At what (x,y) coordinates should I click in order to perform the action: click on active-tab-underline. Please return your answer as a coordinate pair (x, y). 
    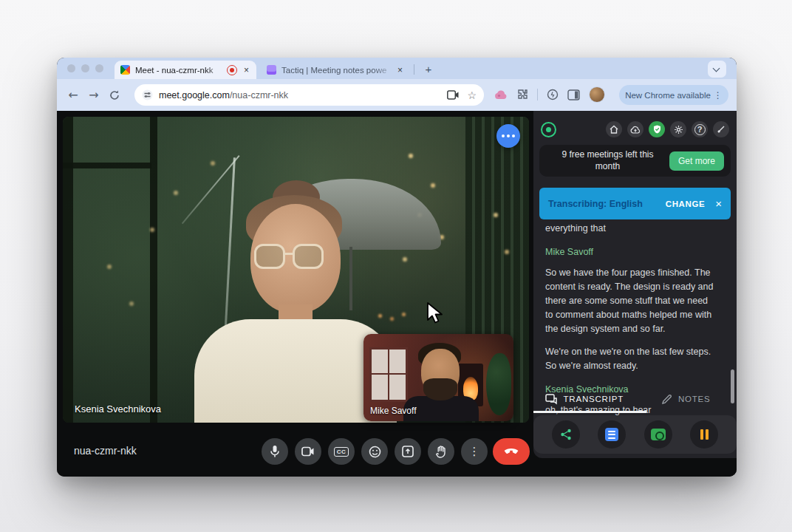
    Looking at the image, I should click on (590, 412).